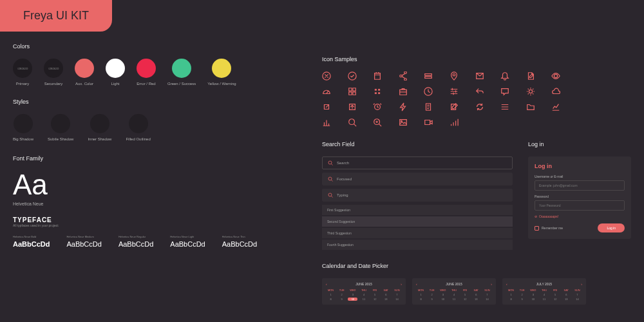 This screenshot has width=644, height=322. Describe the element at coordinates (417, 179) in the screenshot. I see `search-input-focused: Focused` at that location.